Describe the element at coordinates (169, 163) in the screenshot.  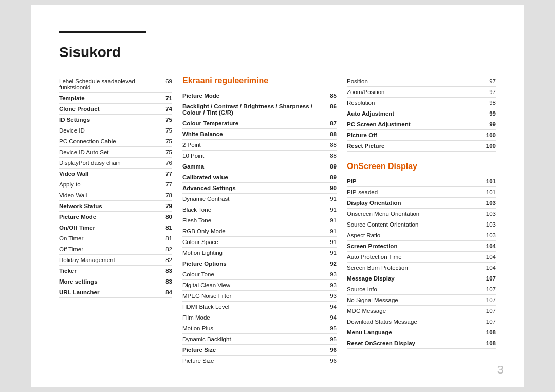
I see `toc-num: 76` at that location.